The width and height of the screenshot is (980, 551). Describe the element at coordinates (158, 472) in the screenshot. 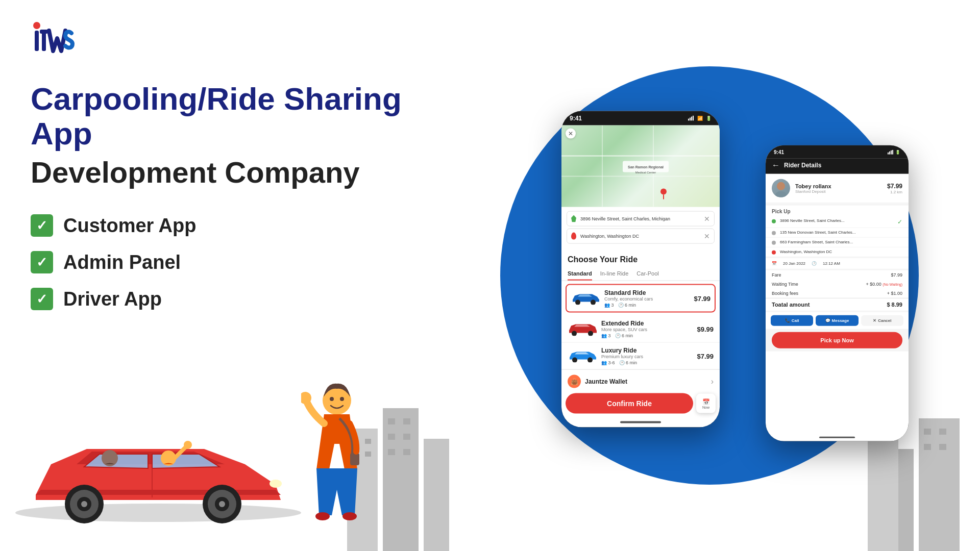

I see `car-illustration` at that location.